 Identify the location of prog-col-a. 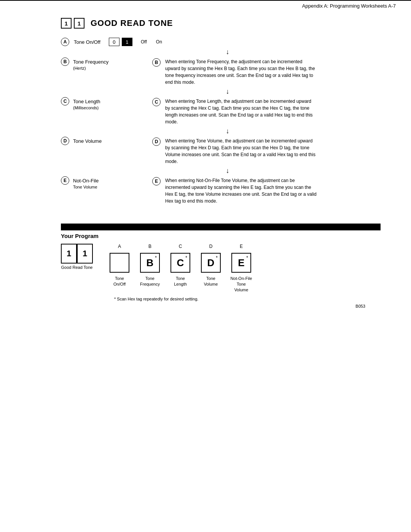
(119, 263).